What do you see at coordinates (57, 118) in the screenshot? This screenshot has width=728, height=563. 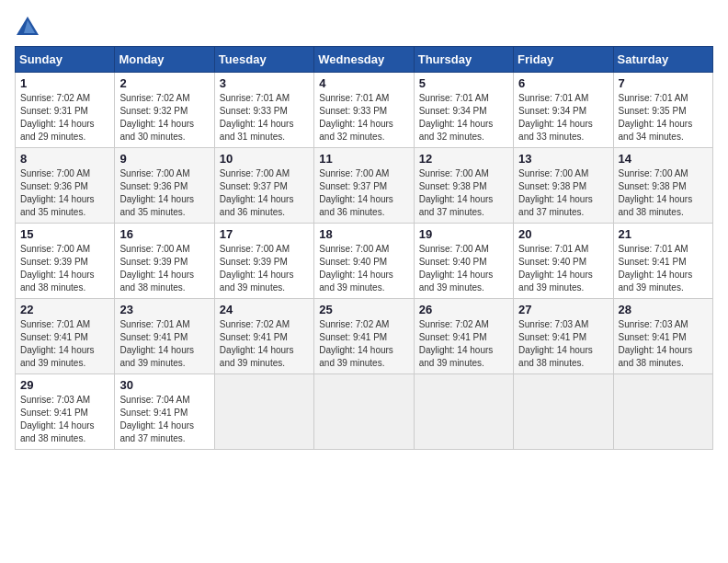 I see `day-info: Sunrise: 7:02 AMSunset: 9:31 PMDaylight:…` at bounding box center [57, 118].